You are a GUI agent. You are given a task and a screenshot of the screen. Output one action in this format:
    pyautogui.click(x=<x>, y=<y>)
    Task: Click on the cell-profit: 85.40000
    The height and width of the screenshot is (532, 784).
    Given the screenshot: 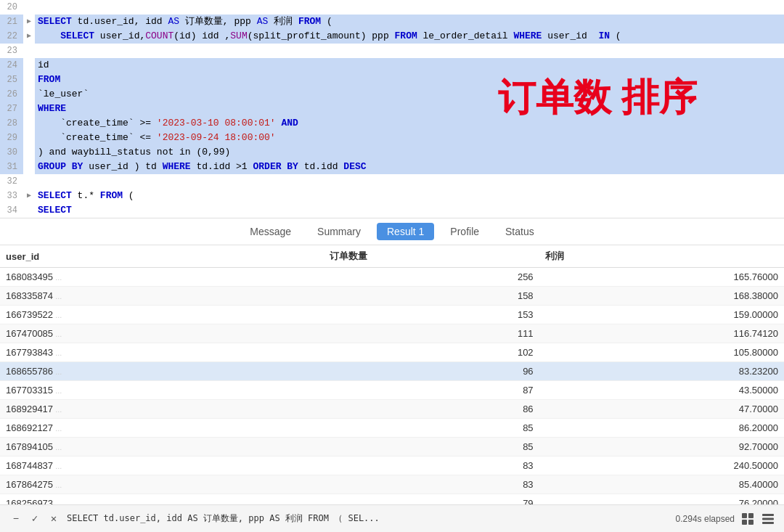 What is the action you would take?
    pyautogui.click(x=662, y=485)
    